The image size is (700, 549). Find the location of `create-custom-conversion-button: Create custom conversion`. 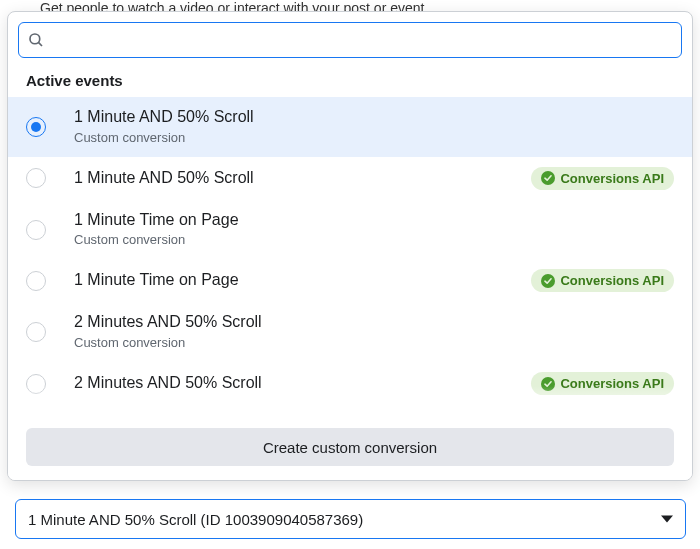

create-custom-conversion-button: Create custom conversion is located at coordinates (350, 447).